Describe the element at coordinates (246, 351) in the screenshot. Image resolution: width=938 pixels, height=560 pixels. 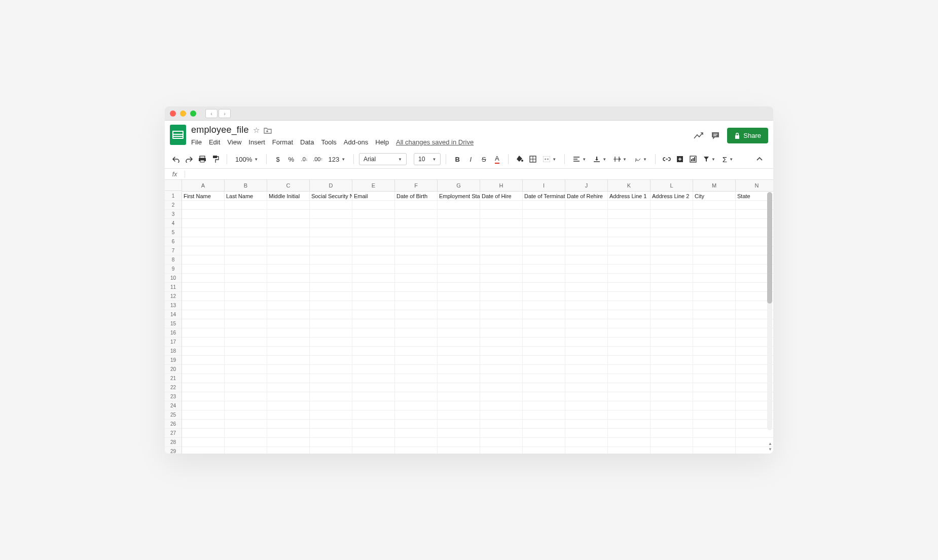
I see `cell-B18` at that location.